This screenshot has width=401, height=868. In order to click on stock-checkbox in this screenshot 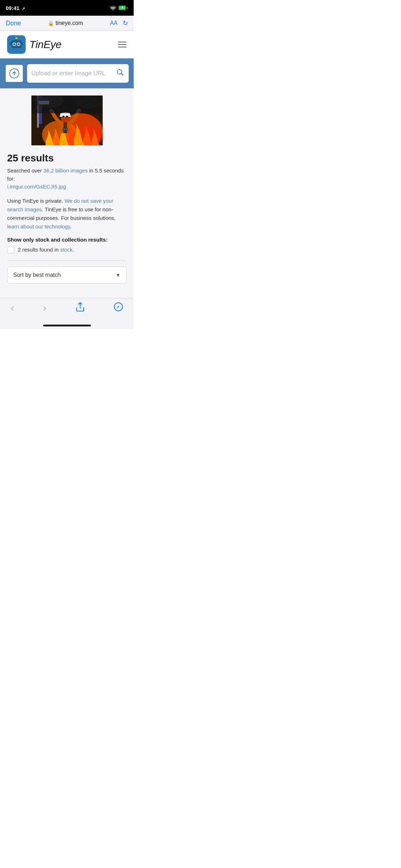, I will do `click(11, 250)`.